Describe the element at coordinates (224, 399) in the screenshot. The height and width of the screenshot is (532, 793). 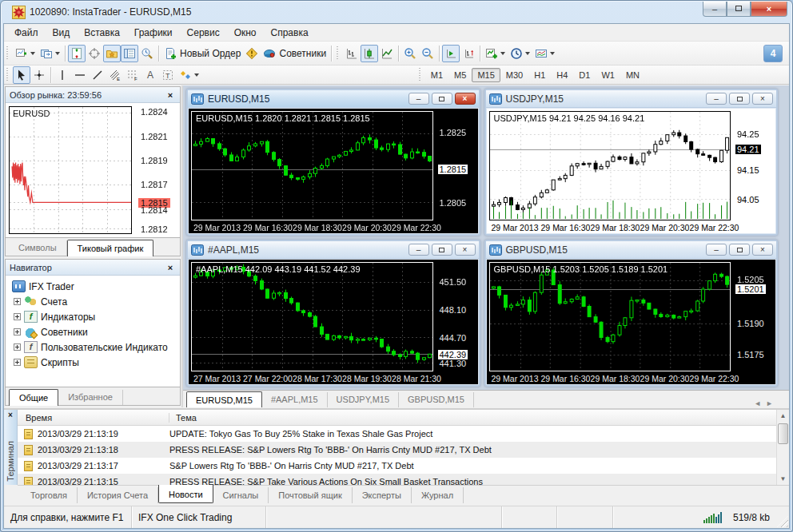
I see `chart-tab: EURUSD,M15` at that location.